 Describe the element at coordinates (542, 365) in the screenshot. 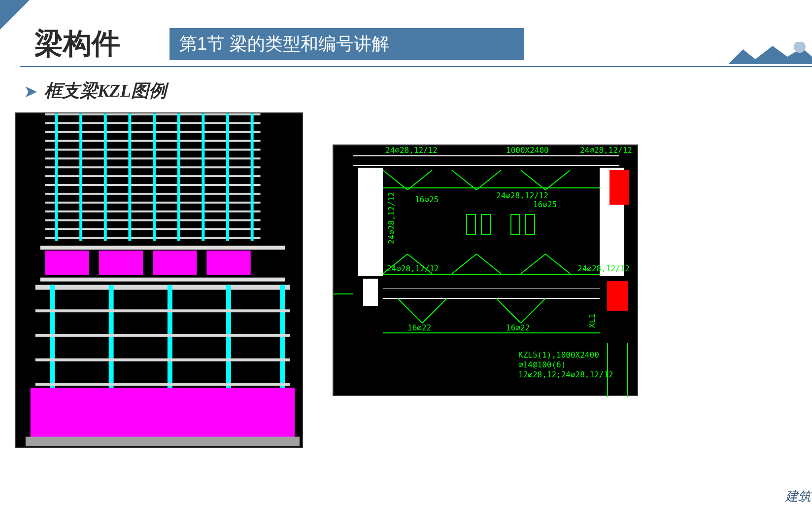

I see `cad-label: ⌀14@100(6)` at that location.